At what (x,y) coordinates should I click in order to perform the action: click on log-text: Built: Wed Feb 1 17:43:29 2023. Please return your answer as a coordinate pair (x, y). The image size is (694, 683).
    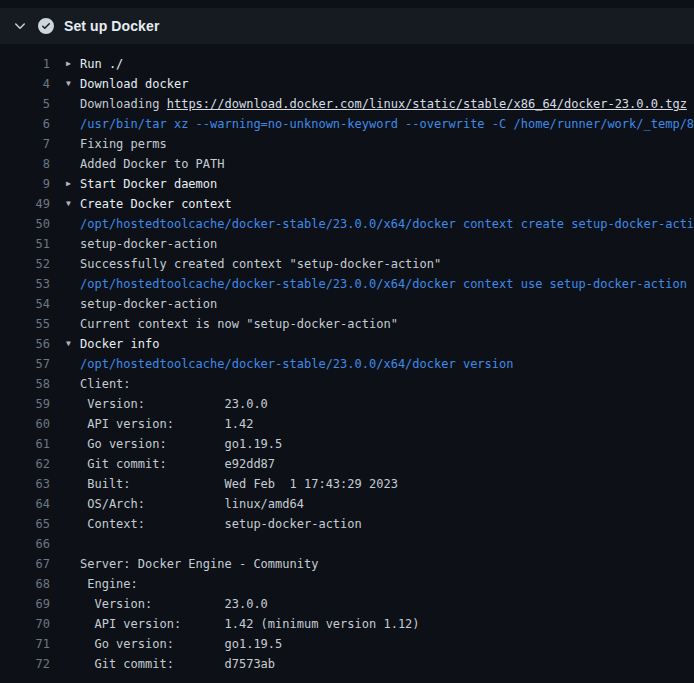
    Looking at the image, I should click on (239, 484).